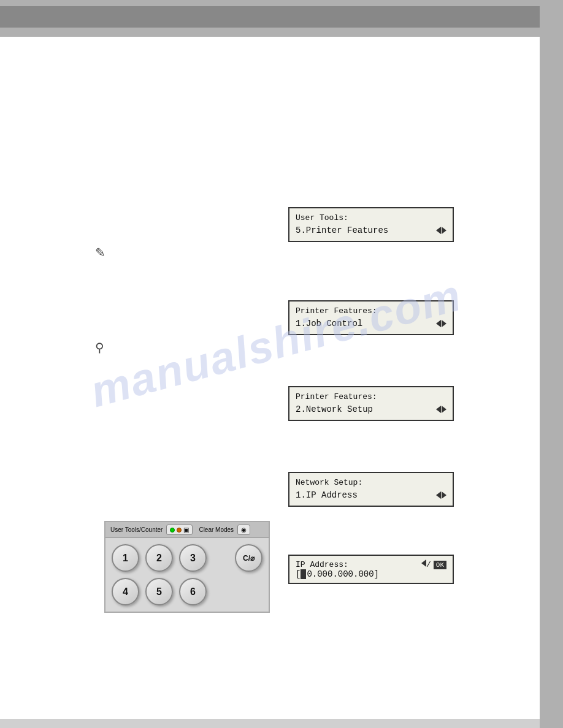 The width and height of the screenshot is (563, 728). I want to click on ip-line2: [0.000.000.000], so click(371, 574).